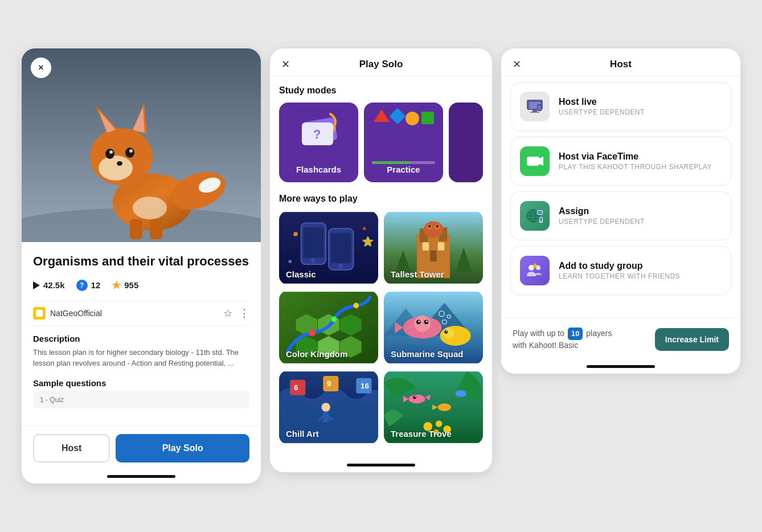 Image resolution: width=762 pixels, height=532 pixels. I want to click on tallest-tower-game-card: Tallest Tower, so click(433, 248).